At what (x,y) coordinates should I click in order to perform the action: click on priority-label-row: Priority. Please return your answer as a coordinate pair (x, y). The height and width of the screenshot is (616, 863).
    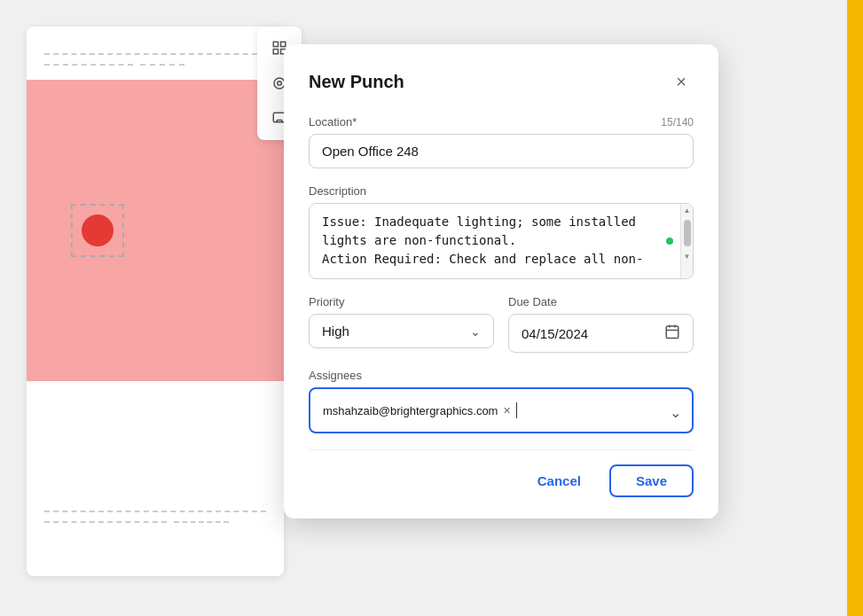
    Looking at the image, I should click on (401, 301).